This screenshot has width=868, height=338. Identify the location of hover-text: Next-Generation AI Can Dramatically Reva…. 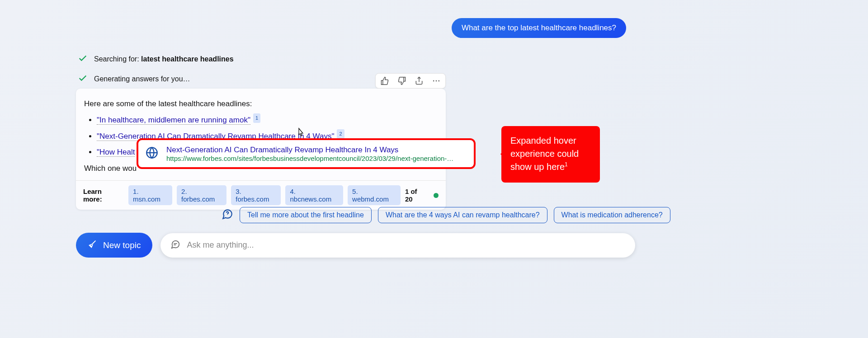
(310, 154).